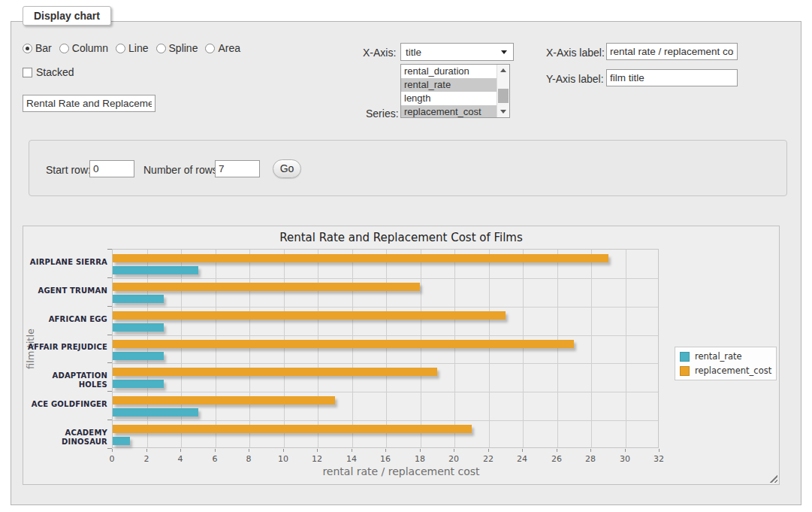 This screenshot has height=512, width=812. Describe the element at coordinates (146, 459) in the screenshot. I see `x-tick-label: 2` at that location.